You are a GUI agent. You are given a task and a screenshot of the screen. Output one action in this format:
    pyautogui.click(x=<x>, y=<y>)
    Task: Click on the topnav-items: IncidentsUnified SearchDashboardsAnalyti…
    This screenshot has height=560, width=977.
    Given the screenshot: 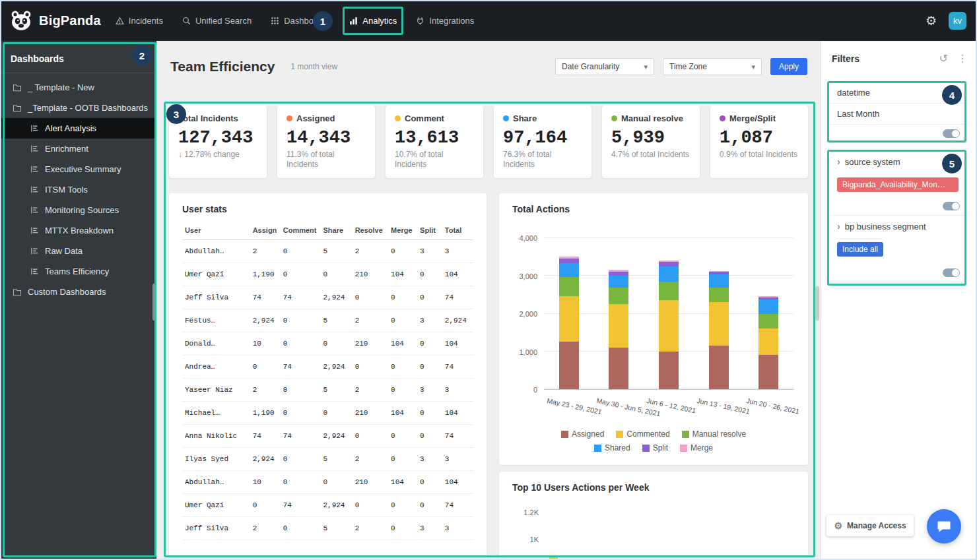 What is the action you would take?
    pyautogui.click(x=294, y=21)
    